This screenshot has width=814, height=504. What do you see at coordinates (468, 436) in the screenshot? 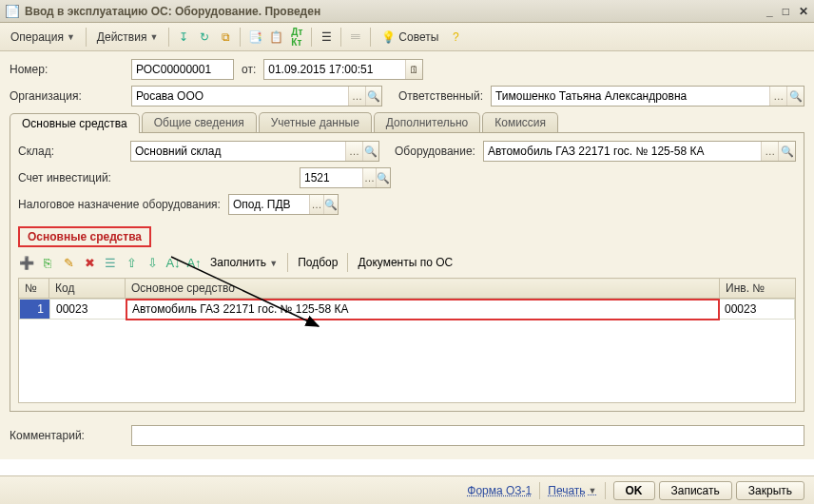
I see `comment-input` at bounding box center [468, 436].